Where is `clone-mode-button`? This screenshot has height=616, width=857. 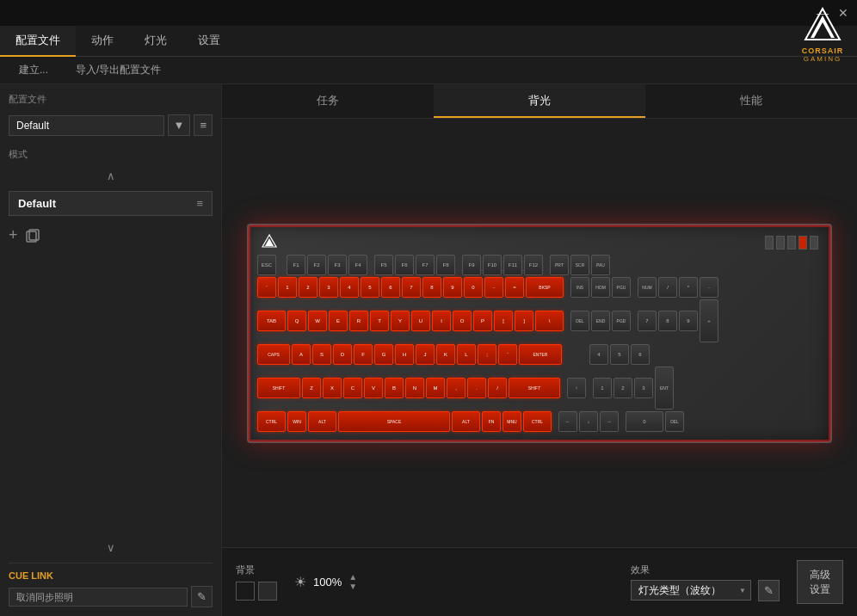
clone-mode-button is located at coordinates (33, 236).